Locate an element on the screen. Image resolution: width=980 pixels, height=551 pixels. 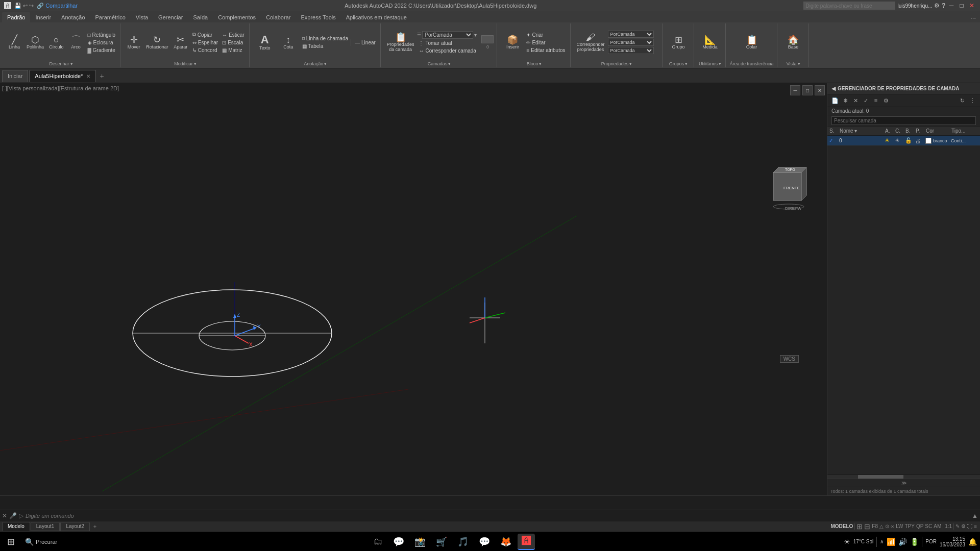
tpy-btn: TPY is located at coordinates (910, 527).